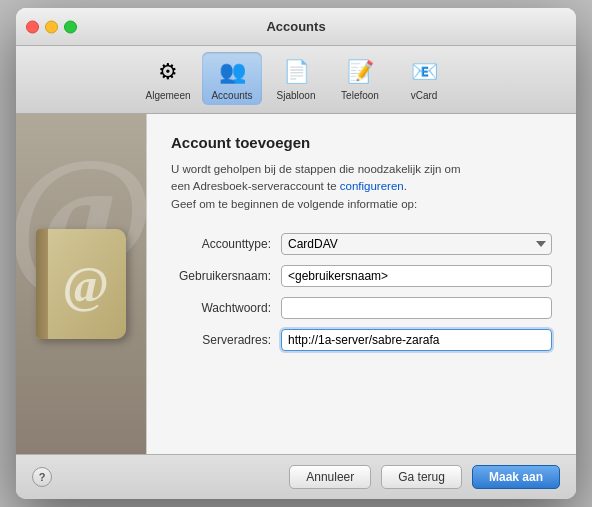 The image size is (592, 507). What do you see at coordinates (316, 169) in the screenshot?
I see `desc-line1: U wordt geholpen bij de stappen die nood…` at bounding box center [316, 169].